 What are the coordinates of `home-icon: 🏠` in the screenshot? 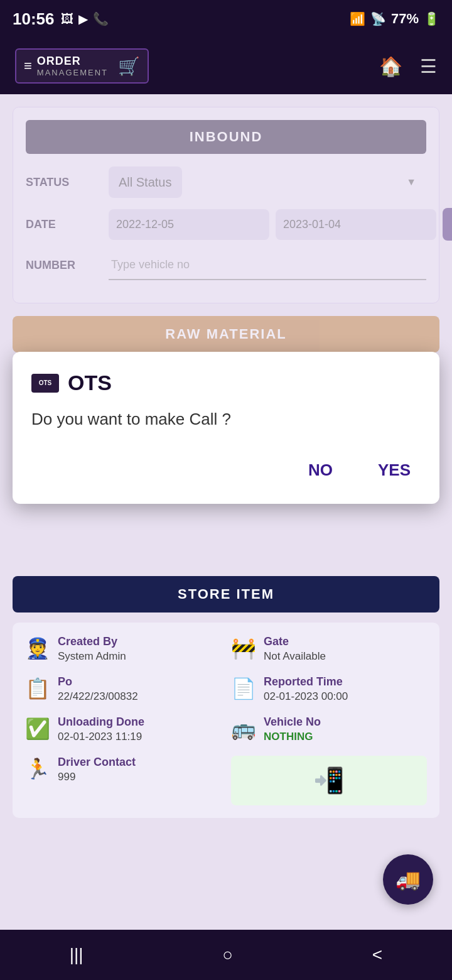 It's located at (390, 67).